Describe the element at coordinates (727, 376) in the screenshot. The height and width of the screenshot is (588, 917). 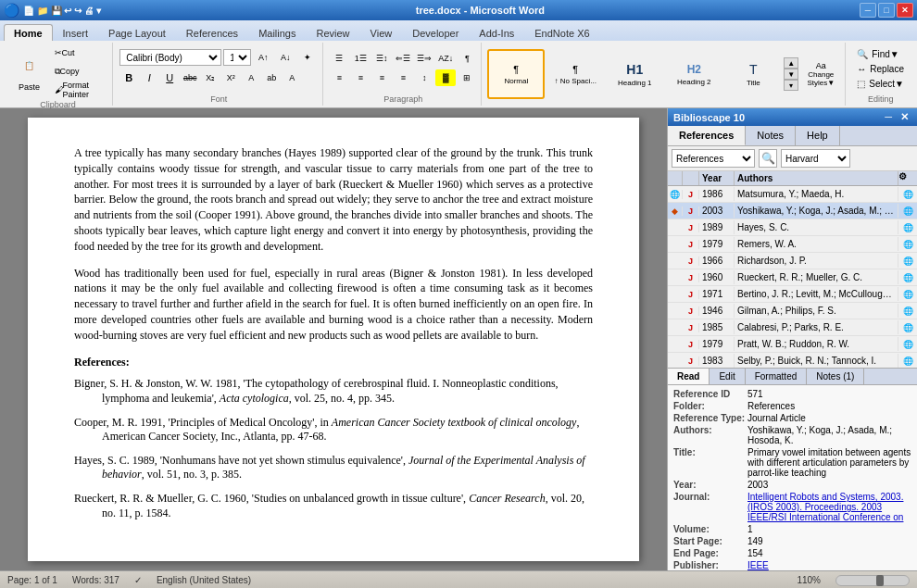
I see `detail-tab-edit: Edit` at that location.